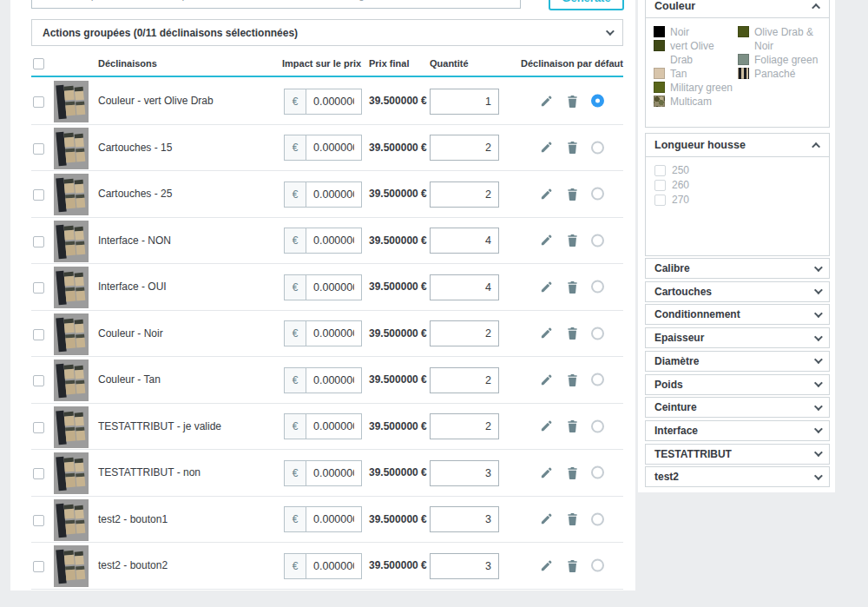 The image size is (868, 607). Describe the element at coordinates (738, 170) in the screenshot. I see `length-option: 250` at that location.